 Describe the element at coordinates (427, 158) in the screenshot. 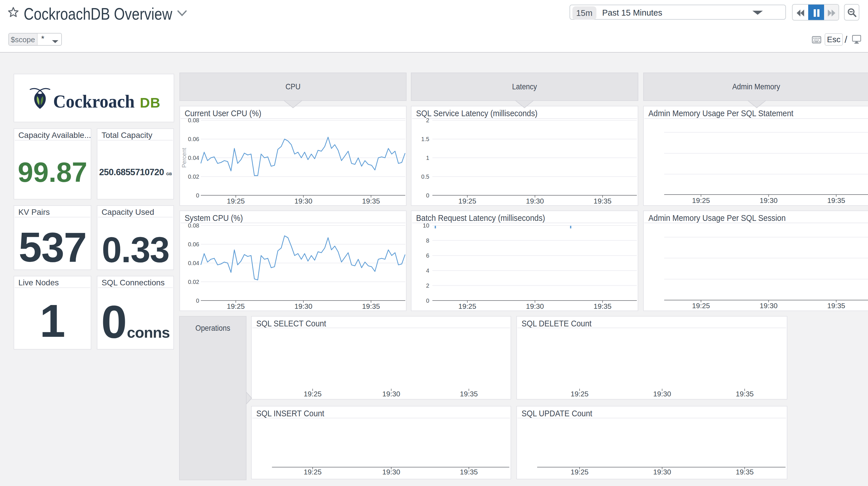

I see `svg-text: 1` at that location.